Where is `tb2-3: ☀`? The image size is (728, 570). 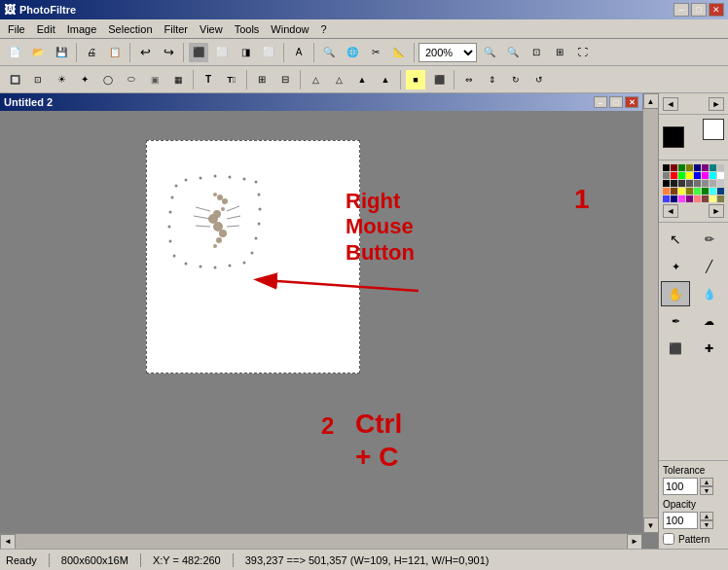
tb2-3: ☀ is located at coordinates (61, 80).